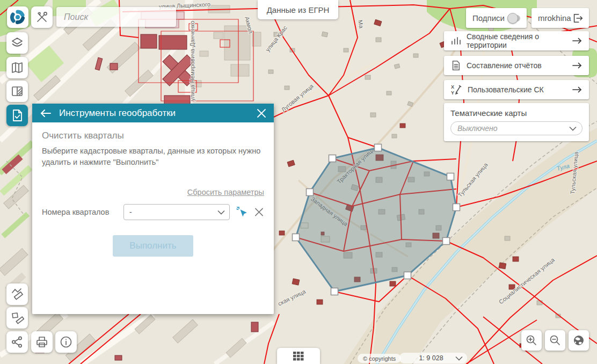 This screenshot has width=597, height=364. What do you see at coordinates (579, 340) in the screenshot?
I see `full-extent-button` at bounding box center [579, 340].